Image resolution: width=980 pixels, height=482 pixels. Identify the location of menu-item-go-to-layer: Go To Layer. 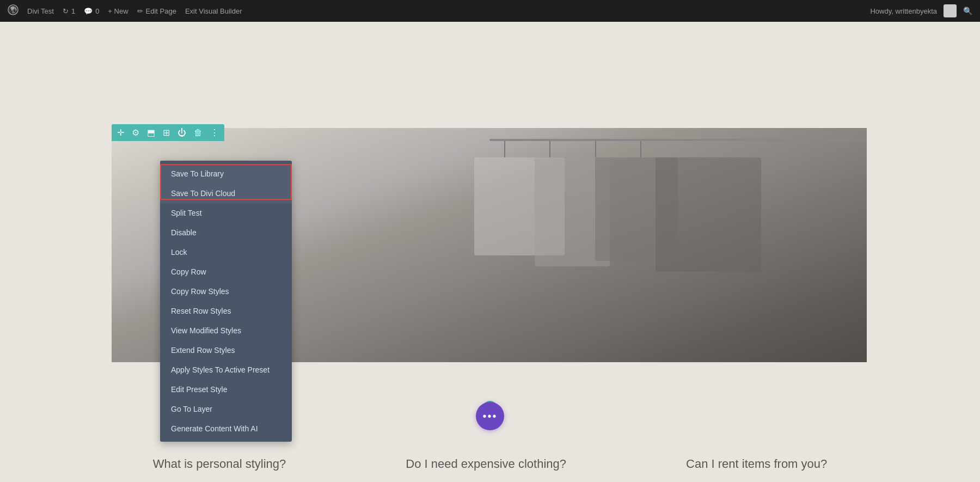
(226, 409).